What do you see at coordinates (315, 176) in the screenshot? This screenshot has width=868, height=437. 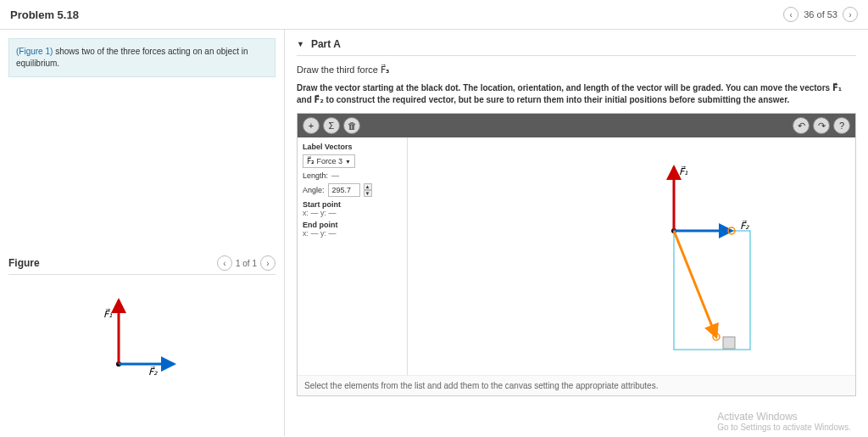 I see `length-label: Length:` at bounding box center [315, 176].